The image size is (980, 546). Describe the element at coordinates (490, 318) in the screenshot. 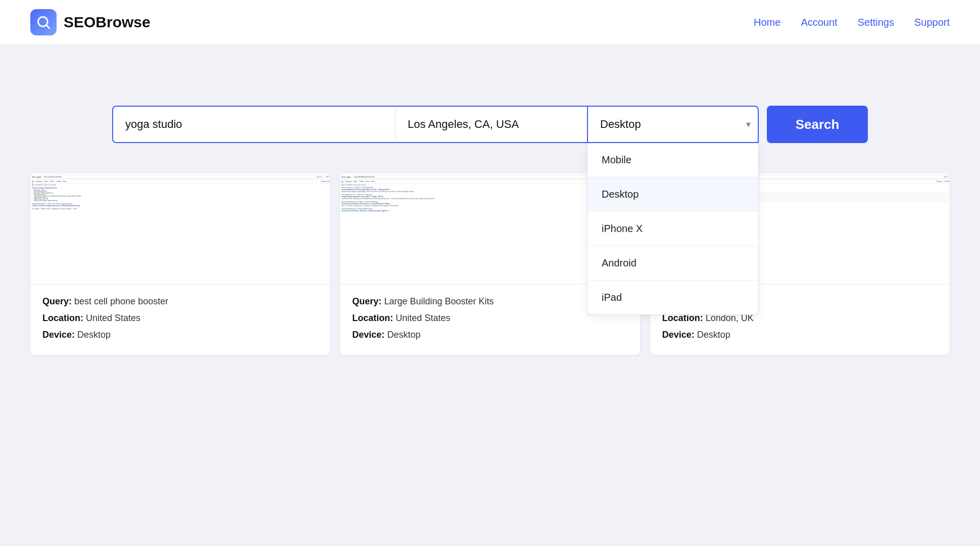

I see `card-location-2: Location: United States` at that location.